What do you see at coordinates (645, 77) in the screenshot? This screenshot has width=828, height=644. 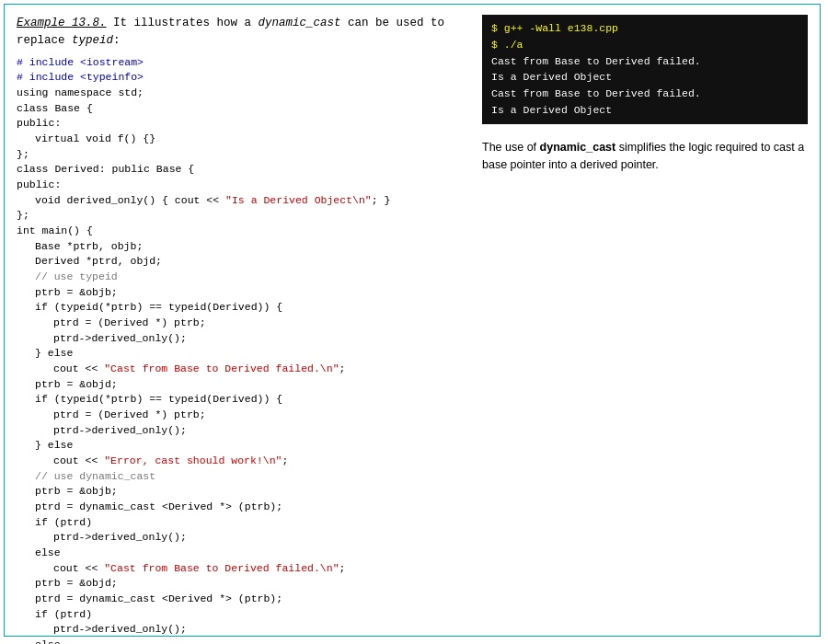 I see `terminal-line-4: Is a Derived Object` at bounding box center [645, 77].